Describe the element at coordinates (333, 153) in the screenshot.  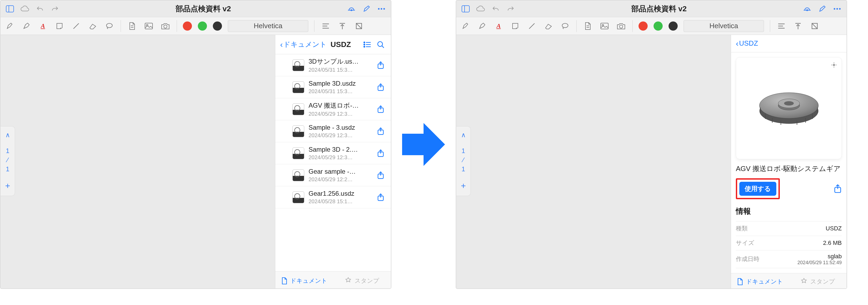
I see `file-row: Sample 3D - 2.… 2024/05/29 12:3…` at that location.